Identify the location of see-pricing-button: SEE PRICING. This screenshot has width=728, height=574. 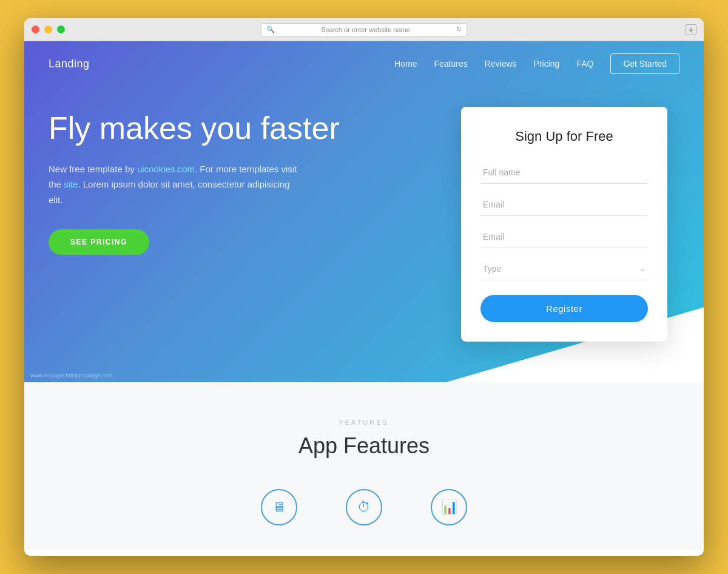
(99, 242).